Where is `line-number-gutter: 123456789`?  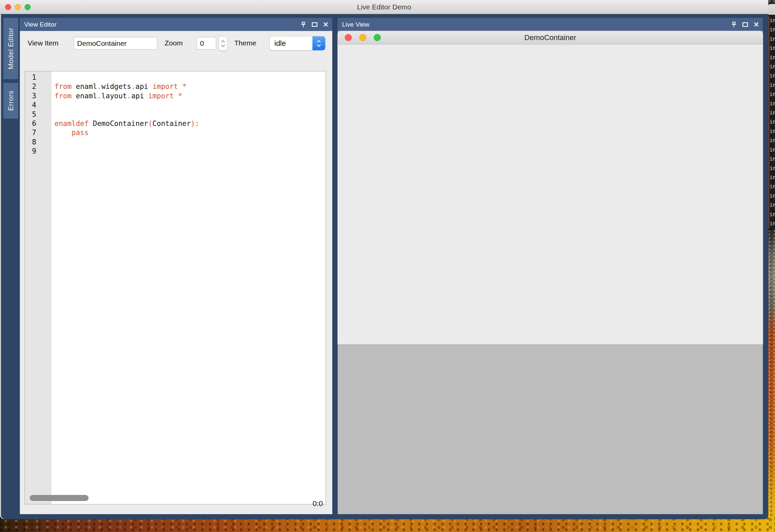 line-number-gutter: 123456789 is located at coordinates (38, 288).